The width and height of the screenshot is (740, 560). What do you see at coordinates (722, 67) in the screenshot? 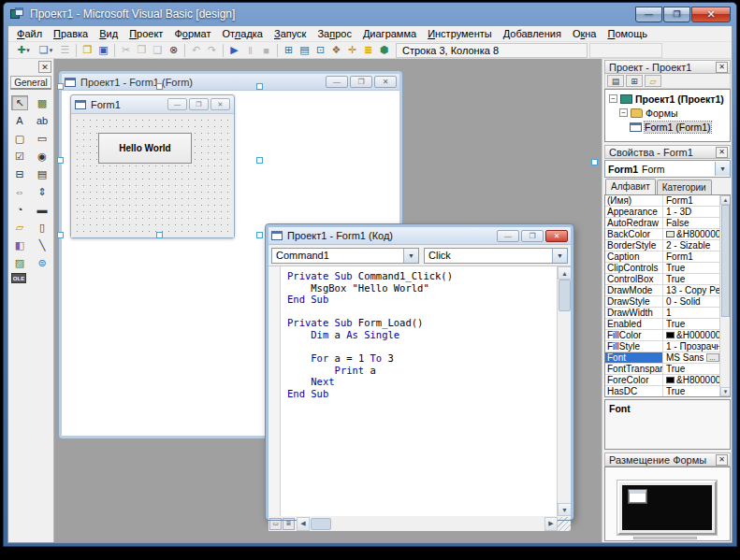
I see `project-panel-close-icon: ✕` at bounding box center [722, 67].